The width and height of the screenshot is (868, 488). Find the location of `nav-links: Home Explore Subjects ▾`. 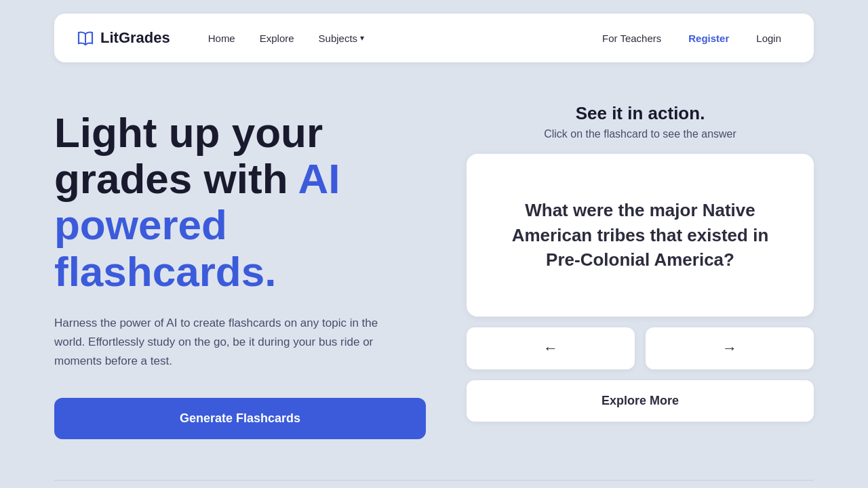

nav-links: Home Explore Subjects ▾ is located at coordinates (395, 38).